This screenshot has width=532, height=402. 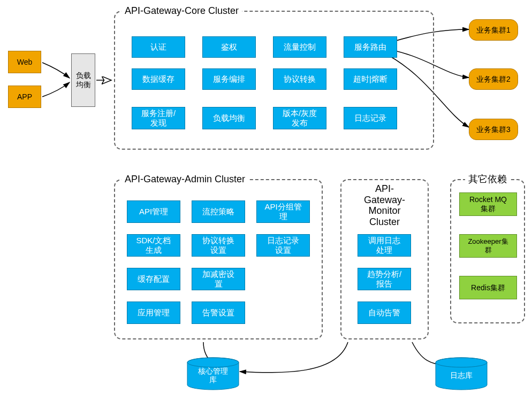 What do you see at coordinates (218, 245) in the screenshot?
I see `admin-item-4-label: 协议转换 设置` at bounding box center [218, 245].